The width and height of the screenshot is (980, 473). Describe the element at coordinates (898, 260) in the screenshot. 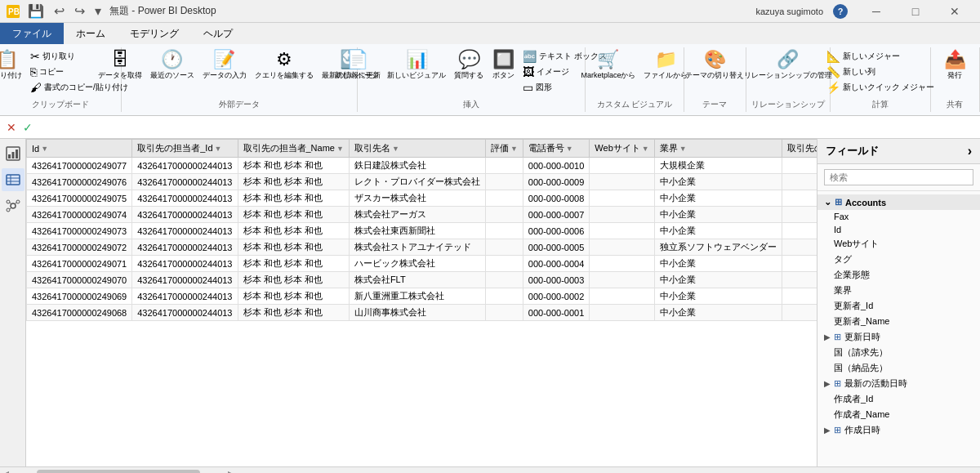

I see `field-item: タグ` at that location.